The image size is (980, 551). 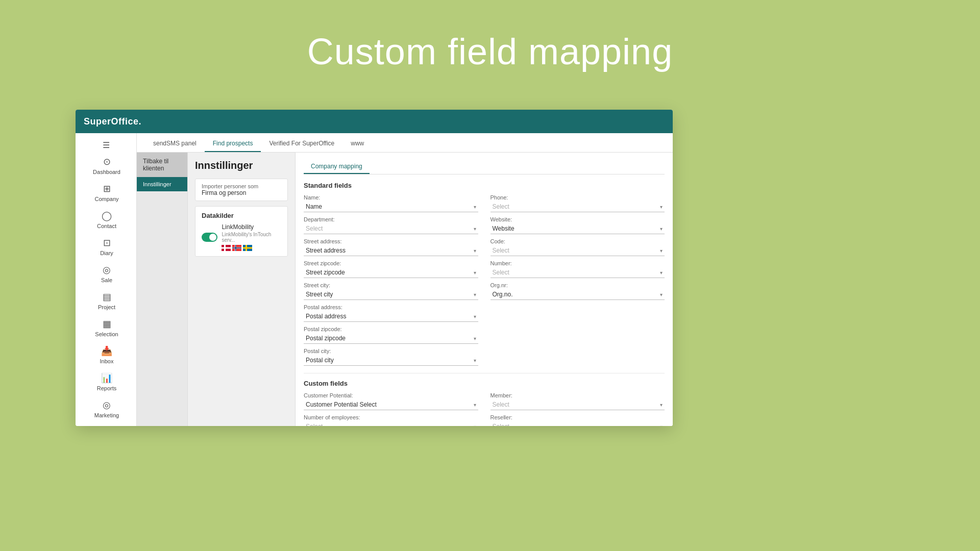 What do you see at coordinates (578, 420) in the screenshot?
I see `field-reseller: Reseller: Select ▾` at bounding box center [578, 420].